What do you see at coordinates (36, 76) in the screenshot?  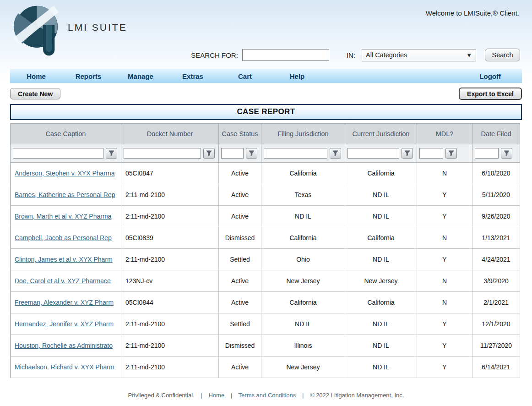 I see `nav-item-home: Home` at bounding box center [36, 76].